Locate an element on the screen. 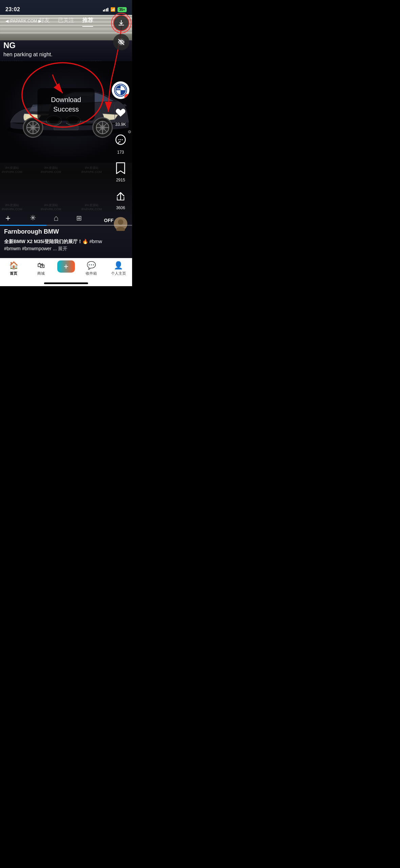  video-progress-bar is located at coordinates (66, 225).